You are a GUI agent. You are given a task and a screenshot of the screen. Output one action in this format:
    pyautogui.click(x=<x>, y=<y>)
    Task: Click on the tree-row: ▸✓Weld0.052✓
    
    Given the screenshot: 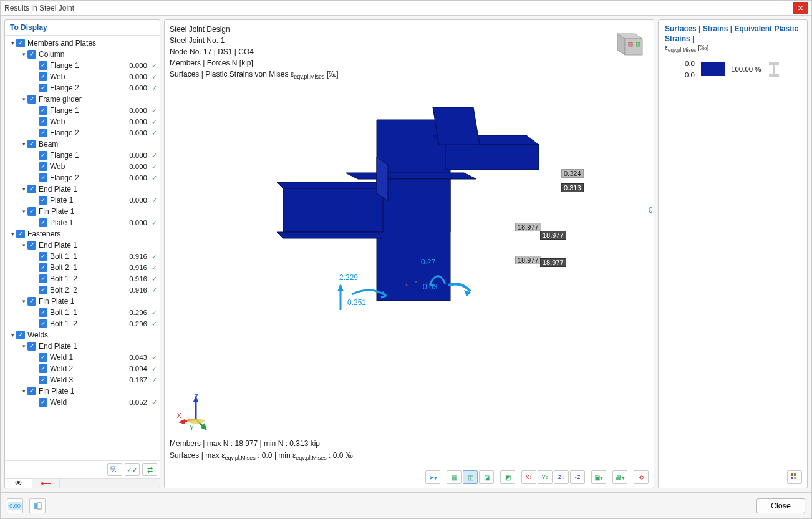 What is the action you would take?
    pyautogui.click(x=82, y=402)
    